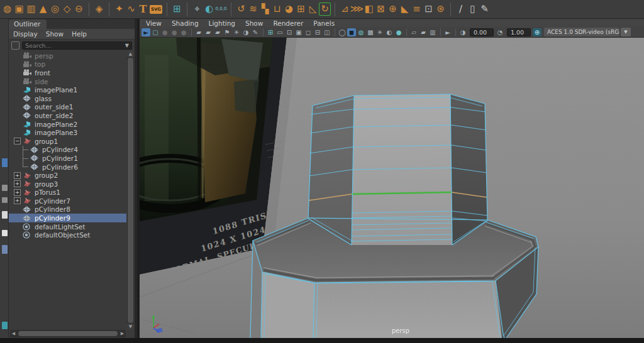 The height and width of the screenshot is (343, 644). I want to click on outliner-item-imagePlane1: imagePlane1, so click(68, 90).